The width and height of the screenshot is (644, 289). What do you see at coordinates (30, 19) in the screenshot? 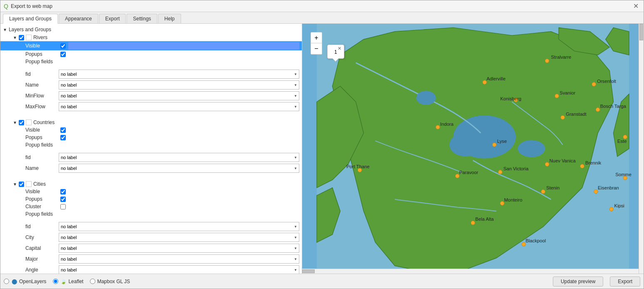
I see `tab-layers-and-groups: Layers and Groups` at bounding box center [30, 19].